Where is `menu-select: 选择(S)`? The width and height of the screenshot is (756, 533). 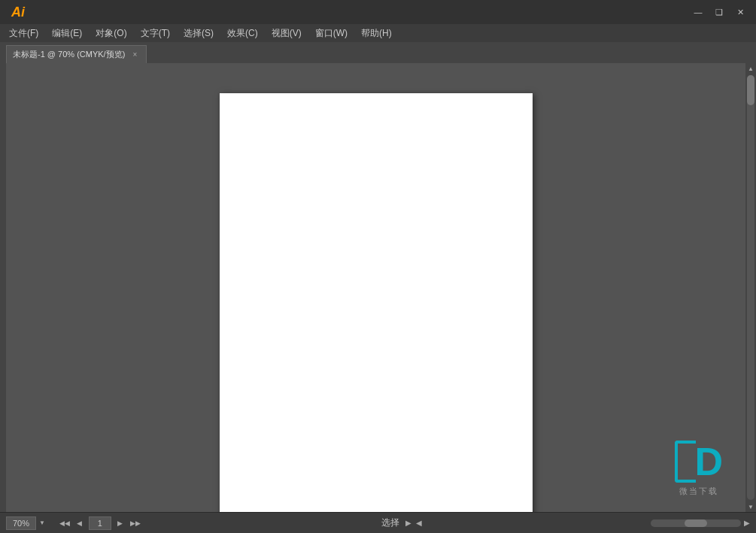
menu-select: 选择(S) is located at coordinates (199, 33).